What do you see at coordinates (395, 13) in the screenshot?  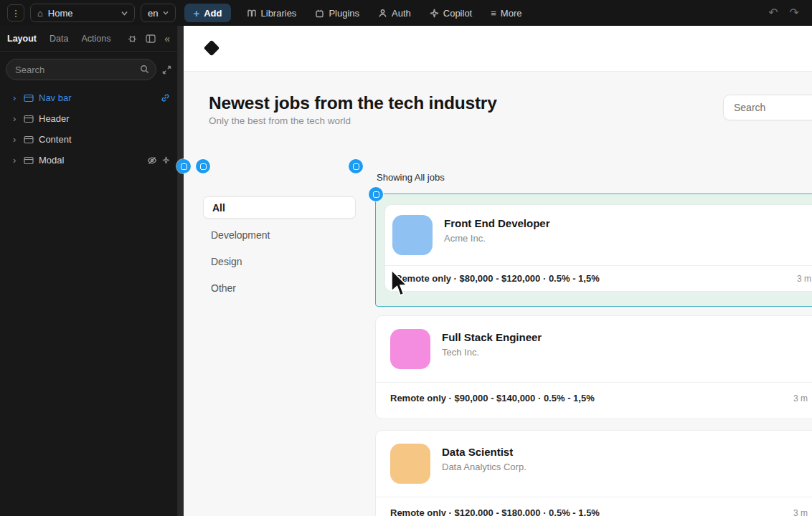 I see `toolbar-item-auth: Auth` at bounding box center [395, 13].